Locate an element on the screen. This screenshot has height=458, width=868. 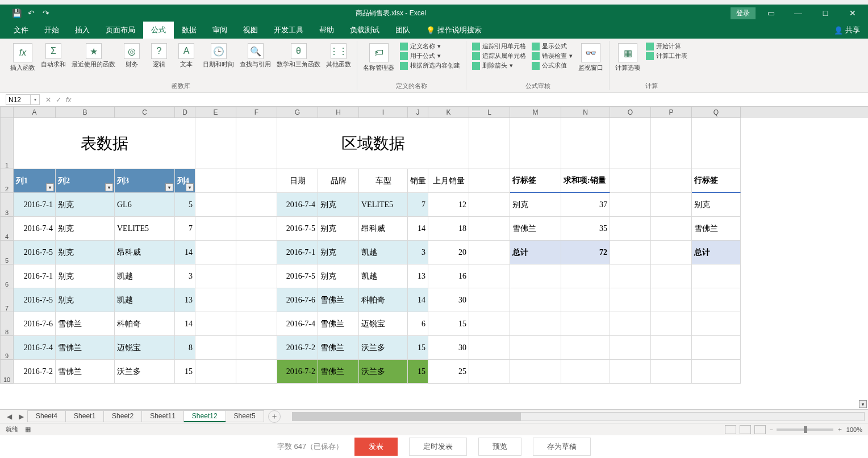
row-header-4: 4 is located at coordinates (7, 229).